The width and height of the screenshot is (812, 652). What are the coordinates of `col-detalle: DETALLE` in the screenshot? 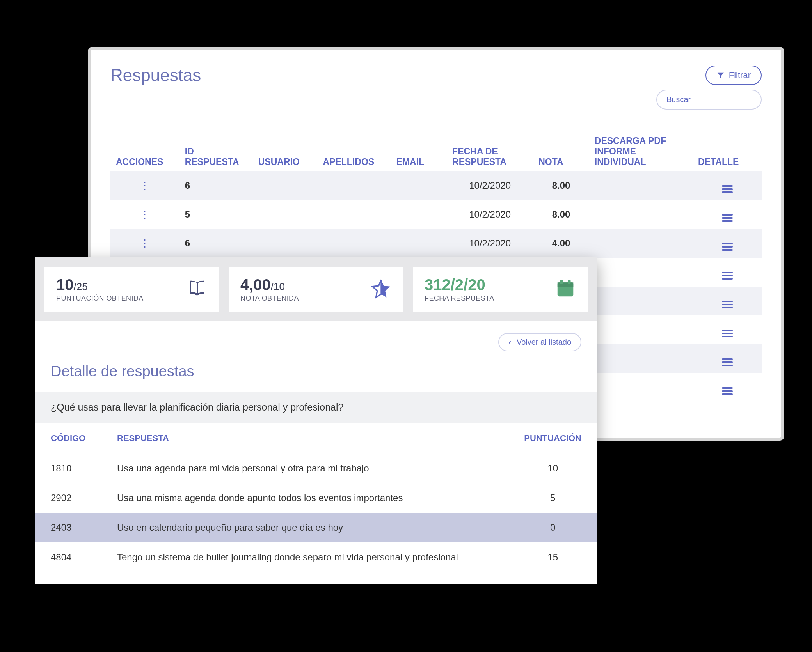 It's located at (727, 151).